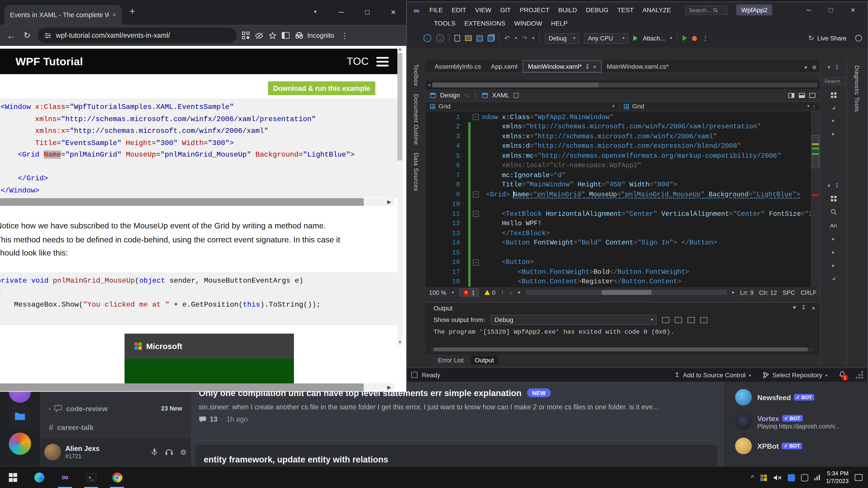  What do you see at coordinates (502, 292) in the screenshot?
I see `prev-issue-icon: ↑` at bounding box center [502, 292].